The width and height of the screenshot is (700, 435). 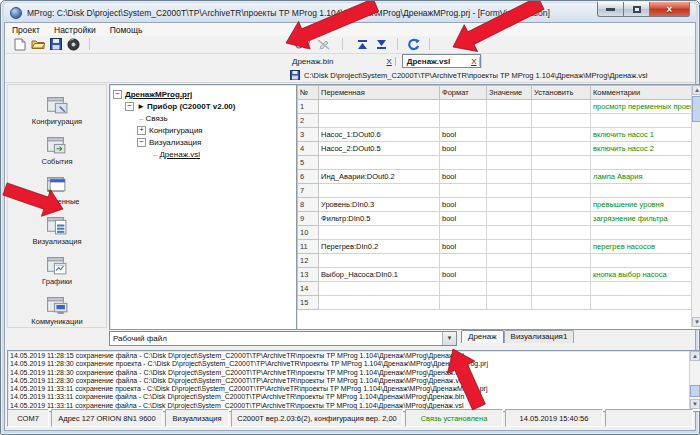 I want to click on variable-cell: Перегрев:DIn0.2, so click(x=380, y=247).